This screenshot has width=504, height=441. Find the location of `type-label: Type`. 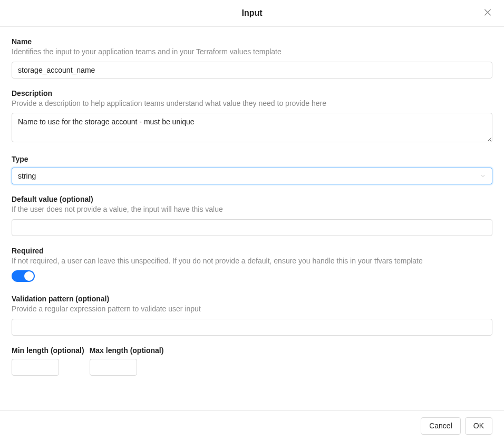

type-label: Type is located at coordinates (252, 159).